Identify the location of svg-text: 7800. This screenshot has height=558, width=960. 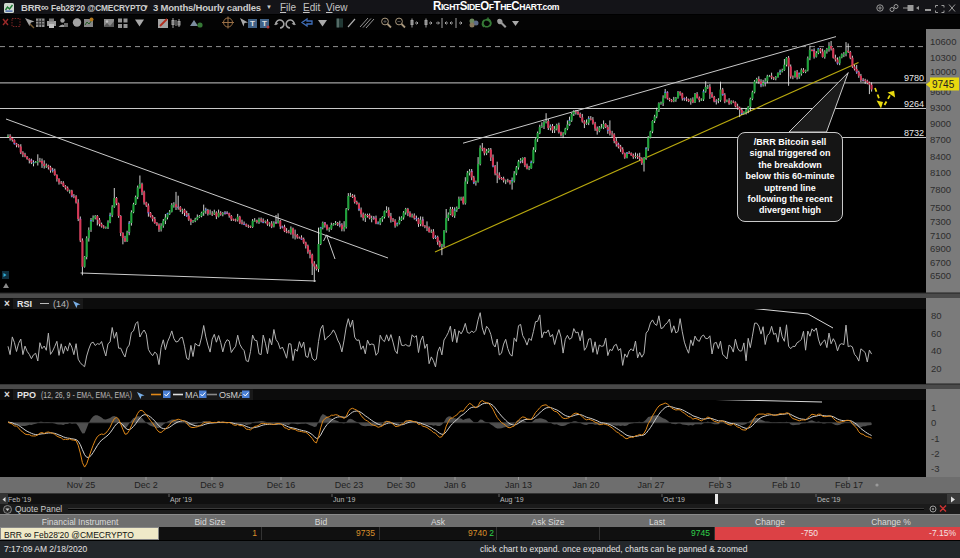
(940, 190).